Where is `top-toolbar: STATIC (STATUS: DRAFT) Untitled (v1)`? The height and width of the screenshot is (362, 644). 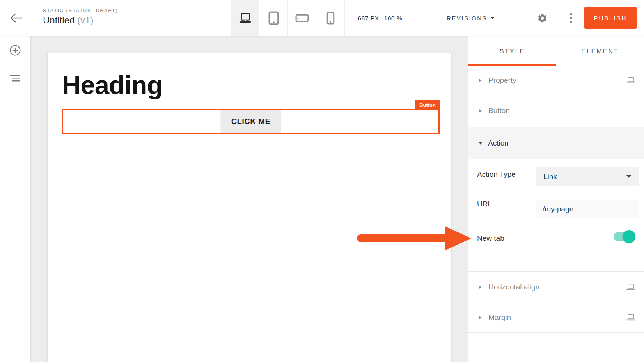 top-toolbar: STATIC (STATUS: DRAFT) Untitled (v1) is located at coordinates (322, 18).